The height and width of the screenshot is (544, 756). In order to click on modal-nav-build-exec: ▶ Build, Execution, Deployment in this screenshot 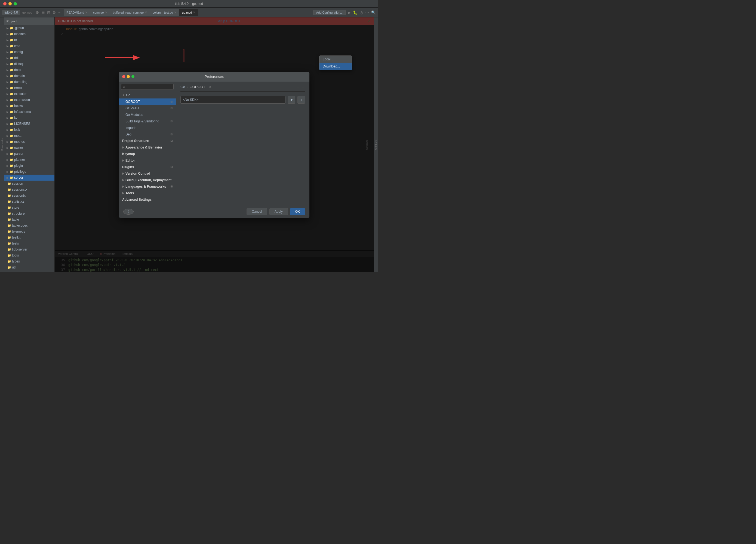, I will do `click(147, 180)`.